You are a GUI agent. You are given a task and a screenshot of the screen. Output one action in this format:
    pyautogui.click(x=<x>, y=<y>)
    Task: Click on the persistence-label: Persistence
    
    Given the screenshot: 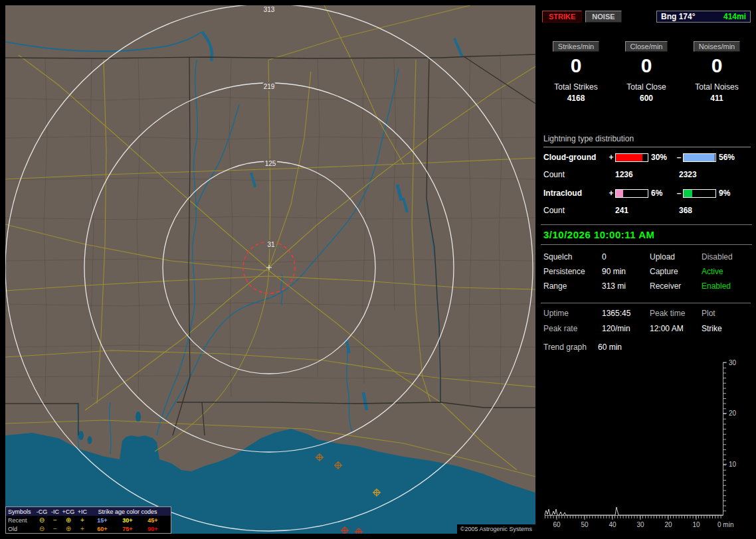 What is the action you would take?
    pyautogui.click(x=573, y=271)
    